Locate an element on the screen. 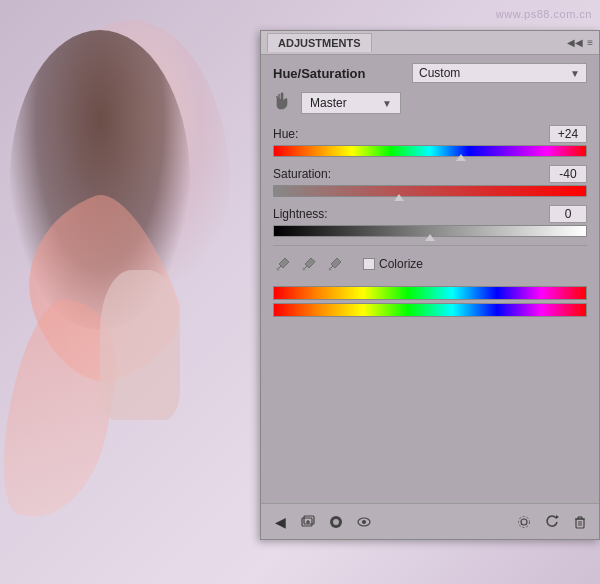  hue-row: Hue: +24 is located at coordinates (430, 141).